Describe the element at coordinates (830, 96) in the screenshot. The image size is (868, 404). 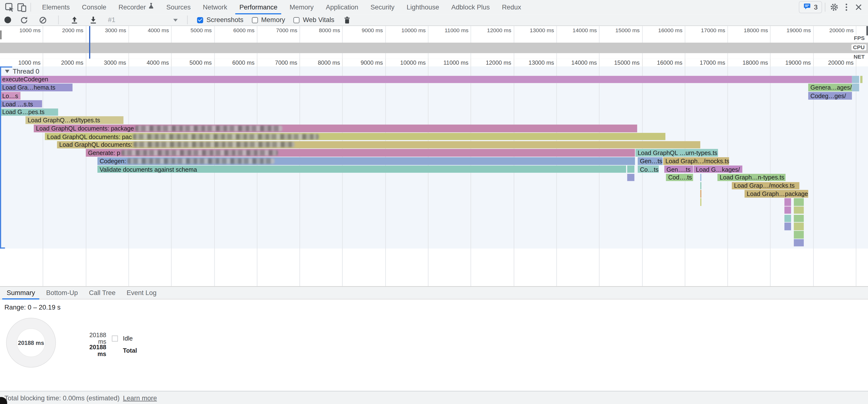
I see `flame-event: Codeg…ges/` at that location.